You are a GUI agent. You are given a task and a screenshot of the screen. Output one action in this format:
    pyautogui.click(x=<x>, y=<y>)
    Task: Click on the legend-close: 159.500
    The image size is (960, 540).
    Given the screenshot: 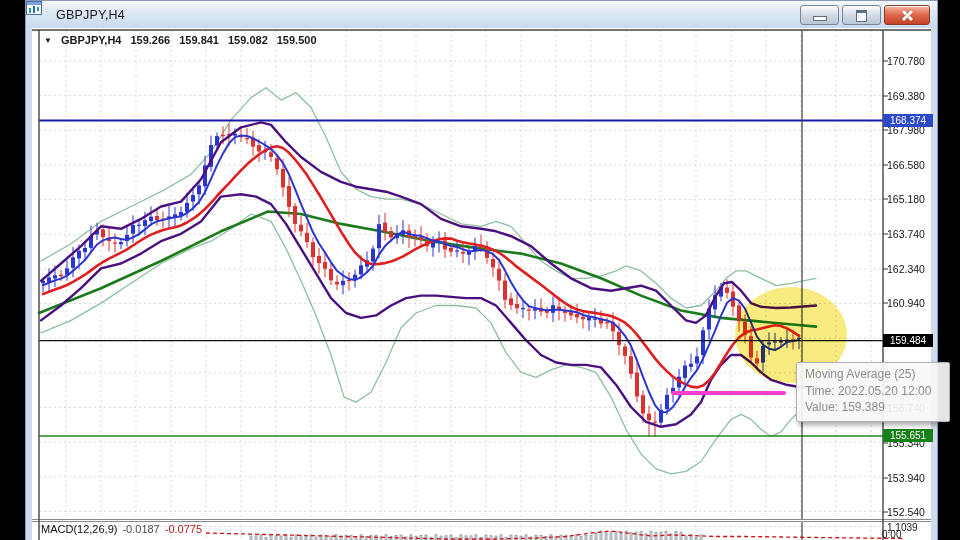 What is the action you would take?
    pyautogui.click(x=297, y=40)
    